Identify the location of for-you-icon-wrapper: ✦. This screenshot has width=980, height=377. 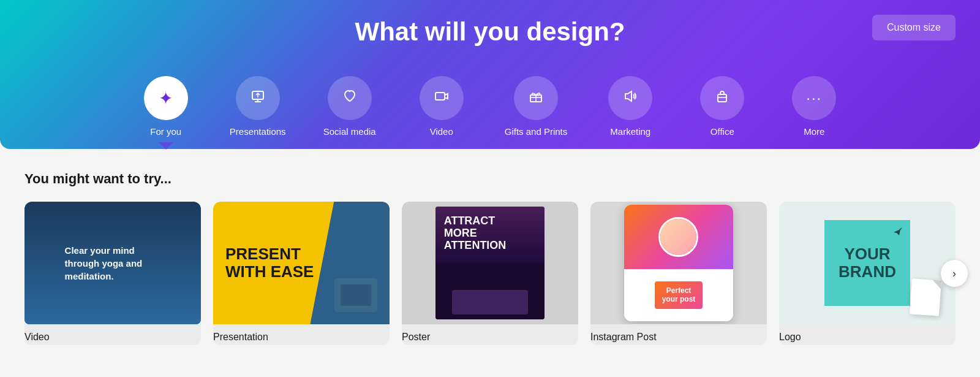
(166, 98).